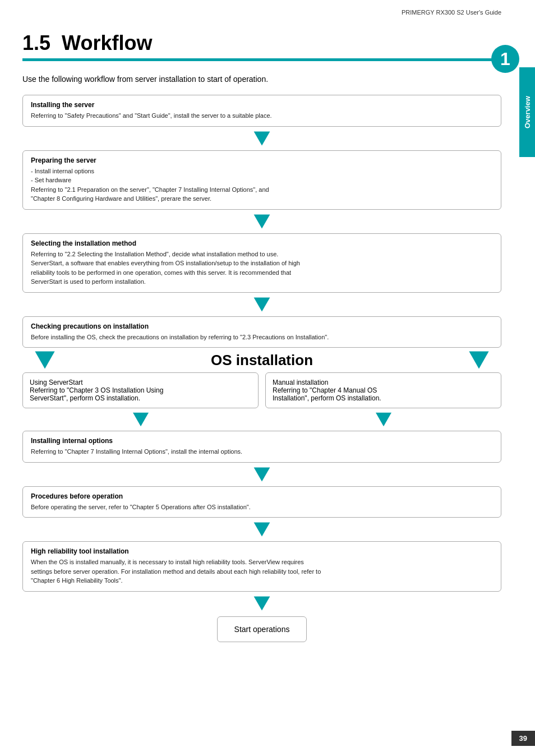 The height and width of the screenshot is (756, 535). What do you see at coordinates (262, 446) in the screenshot?
I see `box-installing-internal: Installing internal options Referring to…` at bounding box center [262, 446].